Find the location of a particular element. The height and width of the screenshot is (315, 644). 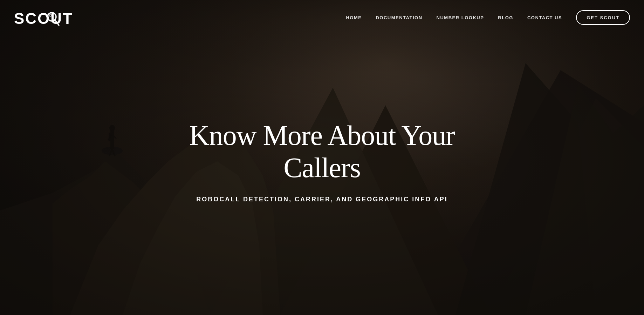

logo: SCOUT is located at coordinates (54, 18).